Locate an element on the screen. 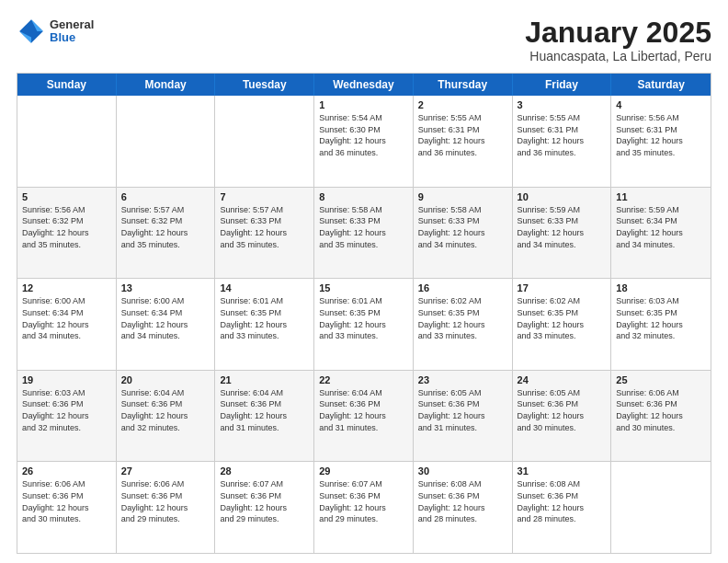 Image resolution: width=728 pixels, height=563 pixels. cell-info: Sunrise: 5:54 AM Sunset: 6:30 PM Dayligh… is located at coordinates (364, 135).